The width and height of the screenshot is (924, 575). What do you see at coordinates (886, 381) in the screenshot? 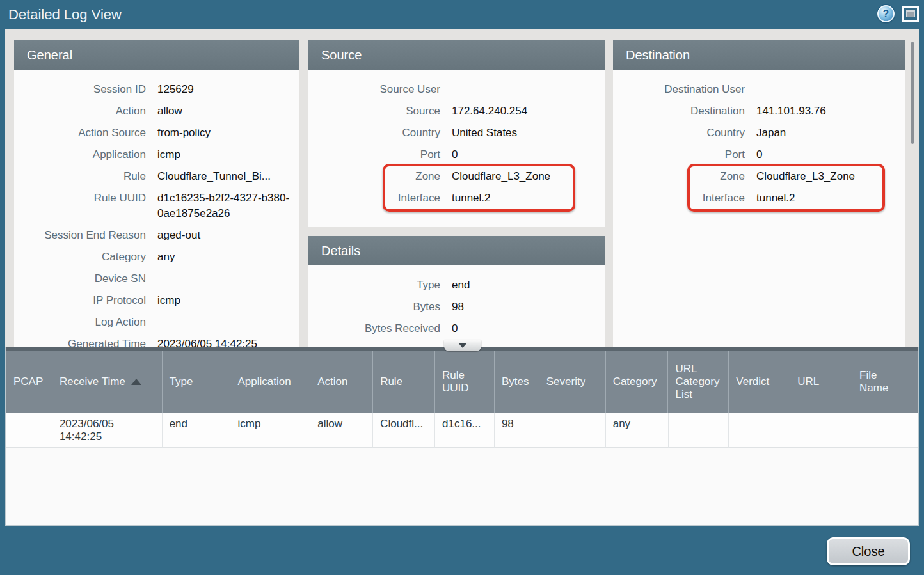
I see `column-header-file-name: File Name` at bounding box center [886, 381].